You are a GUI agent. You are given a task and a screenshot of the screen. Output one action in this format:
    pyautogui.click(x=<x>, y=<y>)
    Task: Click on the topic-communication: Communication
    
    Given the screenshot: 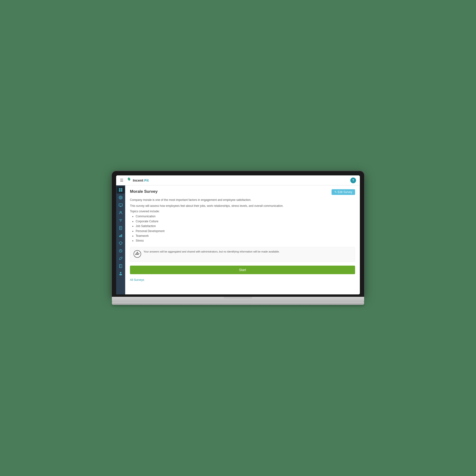 What is the action you would take?
    pyautogui.click(x=245, y=216)
    